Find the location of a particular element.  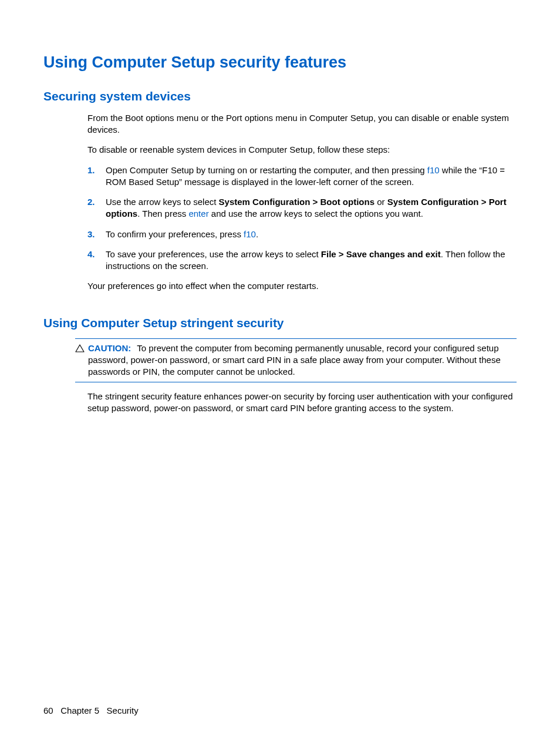

caution-text: To prevent the computer from becoming pe… is located at coordinates (295, 360).